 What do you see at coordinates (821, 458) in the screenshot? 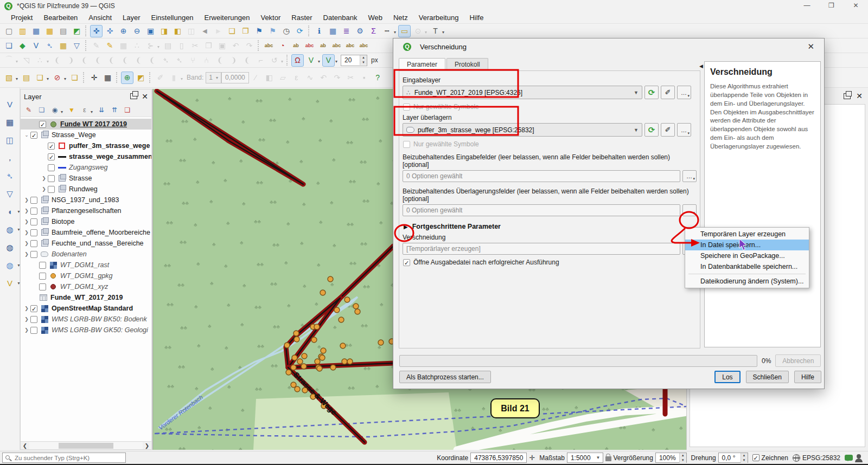
I see `crs-value: EPSG:25832` at bounding box center [821, 458].